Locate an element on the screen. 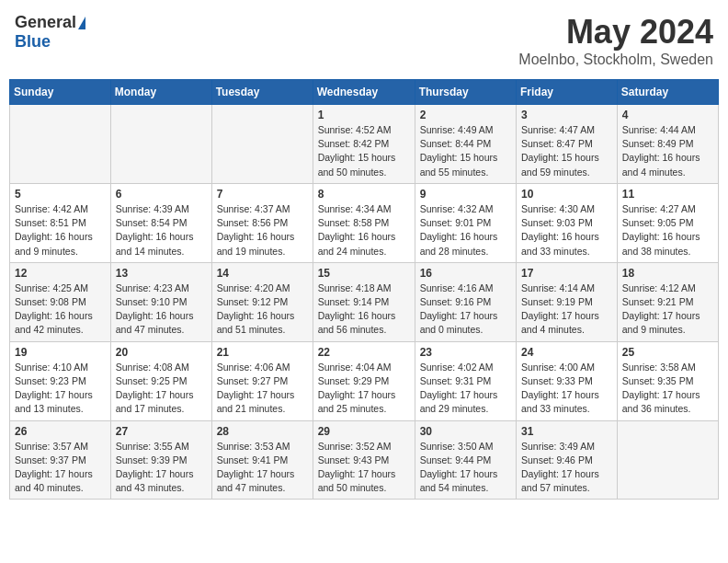 Image resolution: width=728 pixels, height=563 pixels. title-month: May 2024 is located at coordinates (616, 32).